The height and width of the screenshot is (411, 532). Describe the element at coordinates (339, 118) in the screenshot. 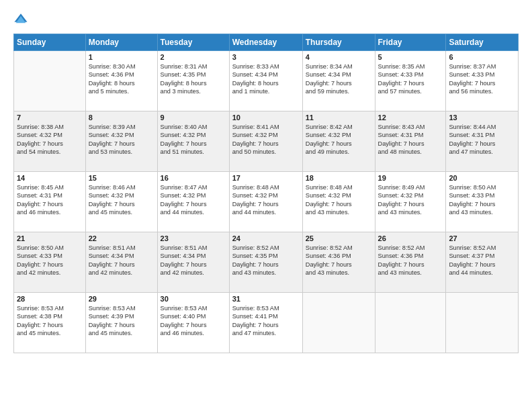

I see `day-number: 11` at that location.